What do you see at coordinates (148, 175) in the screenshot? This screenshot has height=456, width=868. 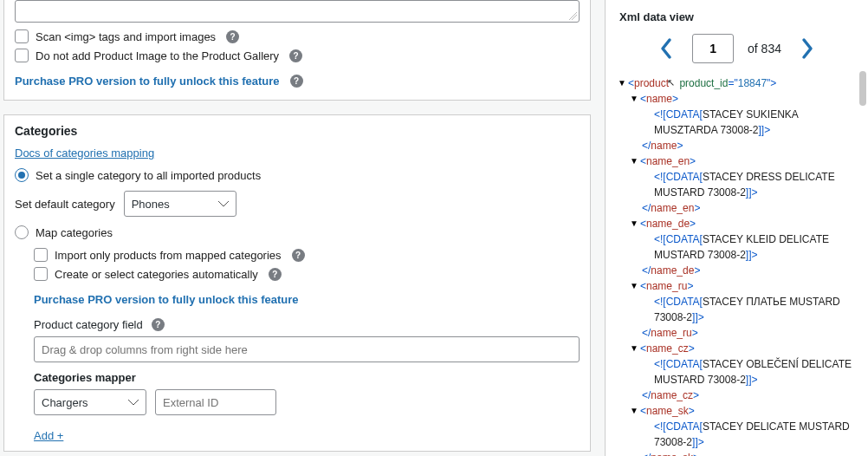 I see `radio-single-label: Set a single category to all imported pr…` at bounding box center [148, 175].